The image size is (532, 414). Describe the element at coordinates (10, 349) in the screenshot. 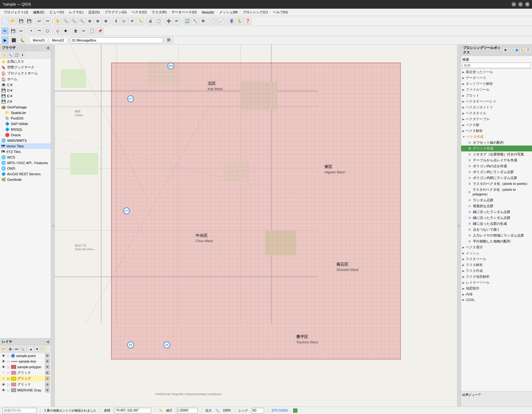

I see `layers-add-button: ➕` at that location.